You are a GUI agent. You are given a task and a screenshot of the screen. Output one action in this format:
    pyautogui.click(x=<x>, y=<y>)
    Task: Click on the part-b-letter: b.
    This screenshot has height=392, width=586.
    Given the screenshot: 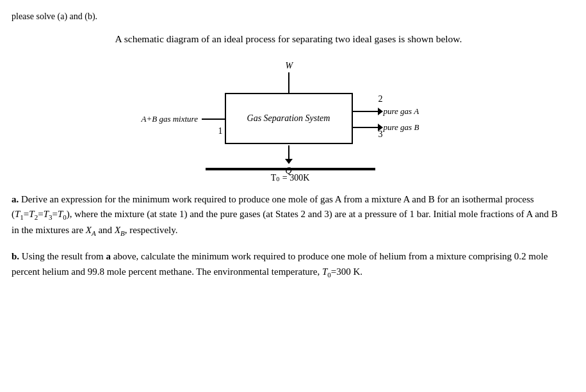 What is the action you would take?
    pyautogui.click(x=15, y=256)
    